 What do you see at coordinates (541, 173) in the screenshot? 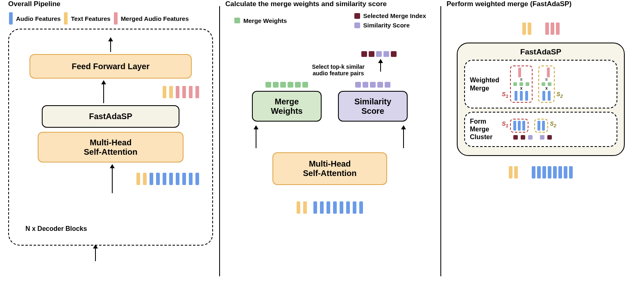
I see `panel3-bottom-tokens` at bounding box center [541, 173].